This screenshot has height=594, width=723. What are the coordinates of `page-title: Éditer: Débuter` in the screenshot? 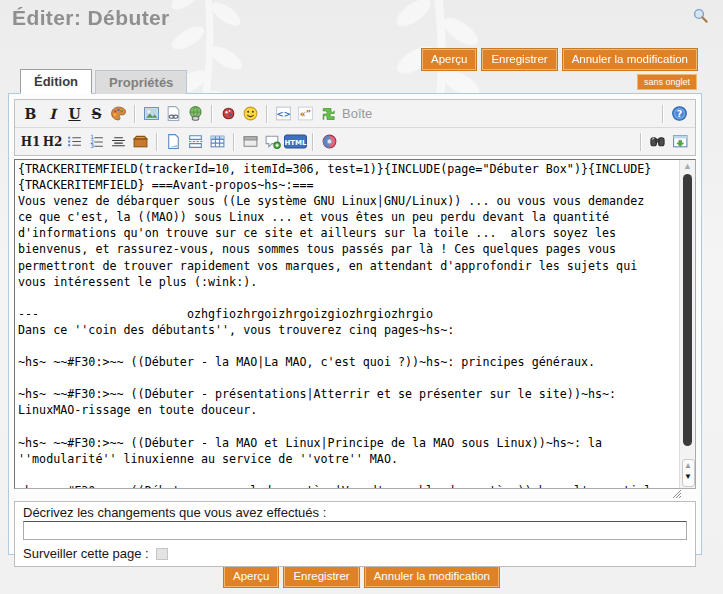 It's located at (91, 18).